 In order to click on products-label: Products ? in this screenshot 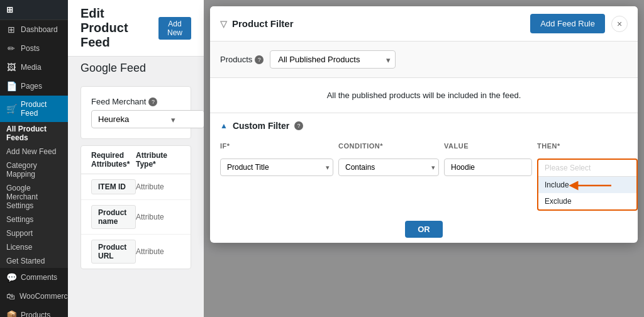, I will do `click(242, 59)`.